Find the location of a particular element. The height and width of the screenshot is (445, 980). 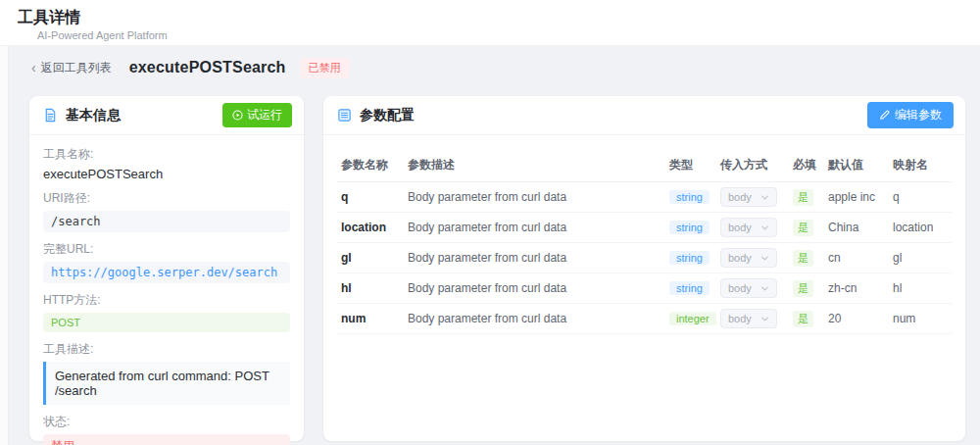

column-header: 传入方式 is located at coordinates (753, 167).